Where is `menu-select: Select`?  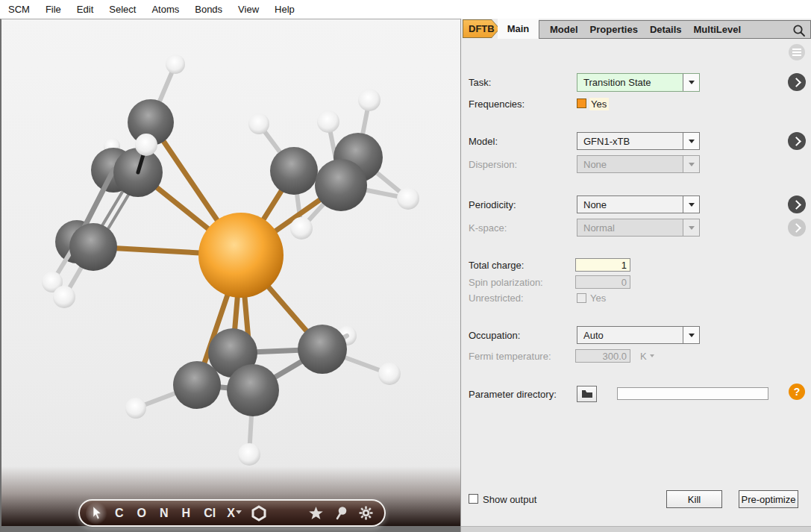 menu-select: Select is located at coordinates (122, 9).